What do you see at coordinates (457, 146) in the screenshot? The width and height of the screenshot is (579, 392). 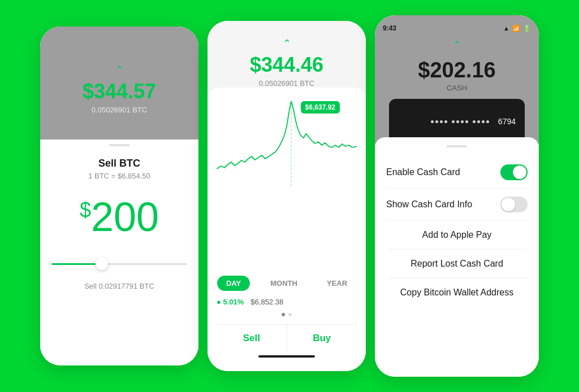 I see `sheet-drag-handle` at bounding box center [457, 146].